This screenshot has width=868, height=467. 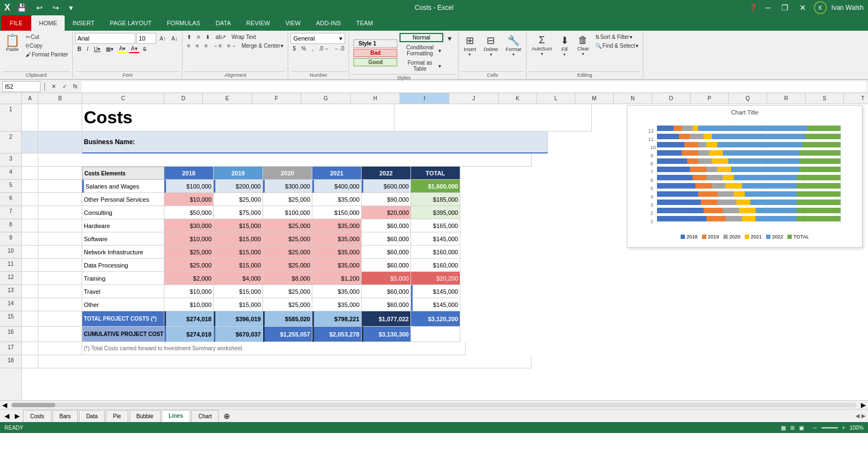 What do you see at coordinates (11, 213) in the screenshot?
I see `row-header-7: 7` at bounding box center [11, 213].